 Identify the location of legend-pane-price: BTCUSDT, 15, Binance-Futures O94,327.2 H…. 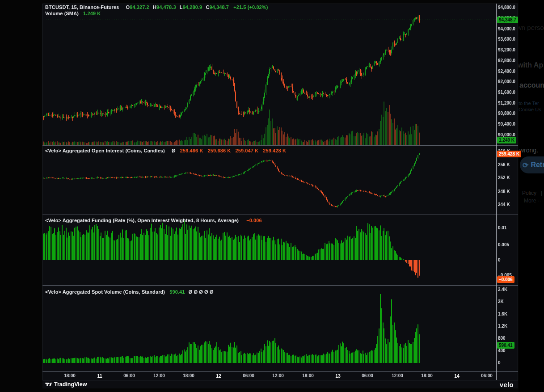
(156, 7).